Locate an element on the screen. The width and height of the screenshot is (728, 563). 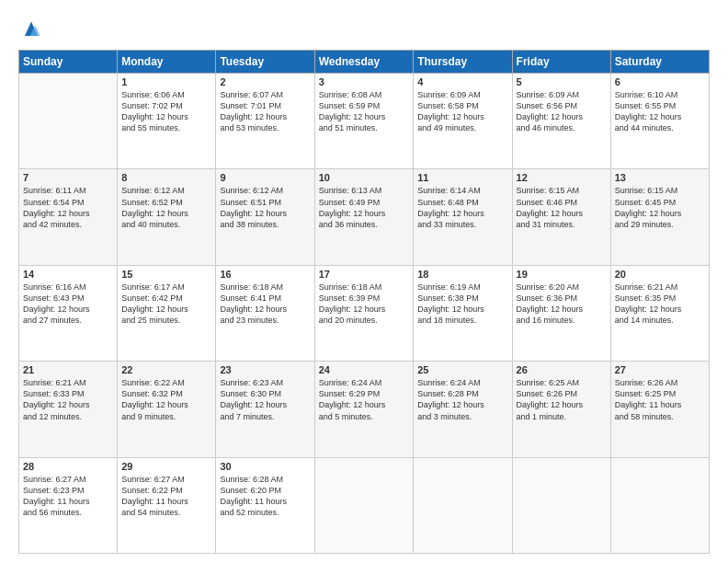
calendar-cell: 1Sunrise: 6:06 AM Sunset: 7:02 PM Daylig… is located at coordinates (167, 121).